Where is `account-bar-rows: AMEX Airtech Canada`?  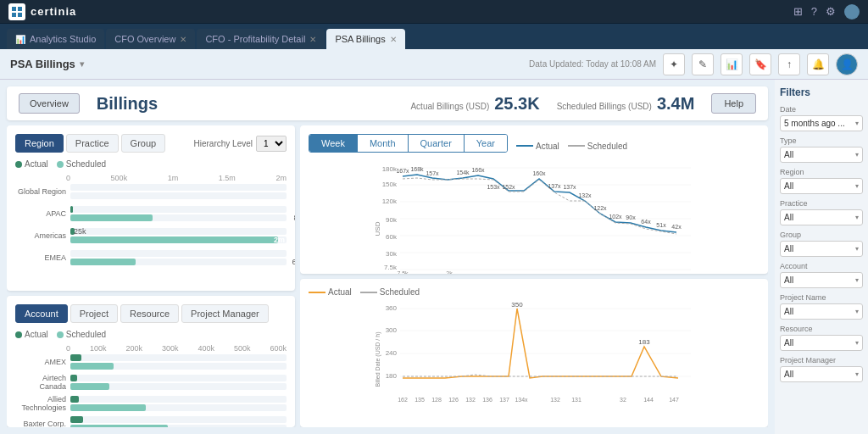 account-bar-rows: AMEX Airtech Canada is located at coordinates (151, 391).